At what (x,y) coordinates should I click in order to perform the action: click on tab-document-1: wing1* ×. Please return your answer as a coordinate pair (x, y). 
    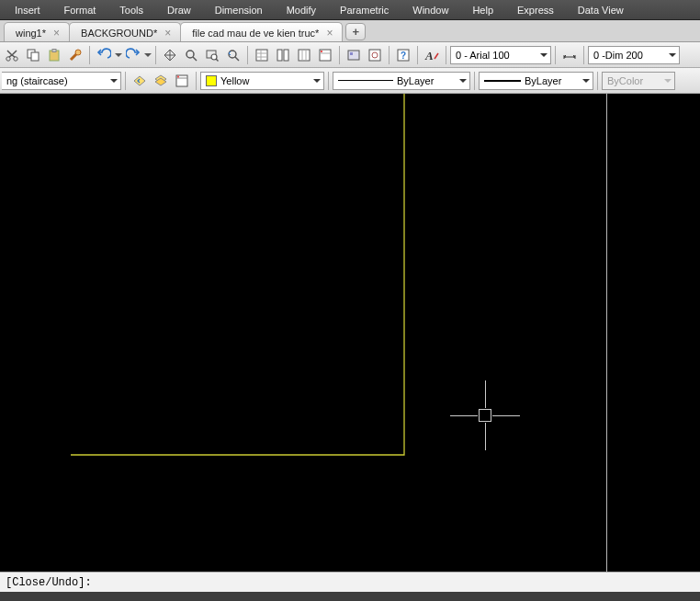
    Looking at the image, I should click on (37, 31).